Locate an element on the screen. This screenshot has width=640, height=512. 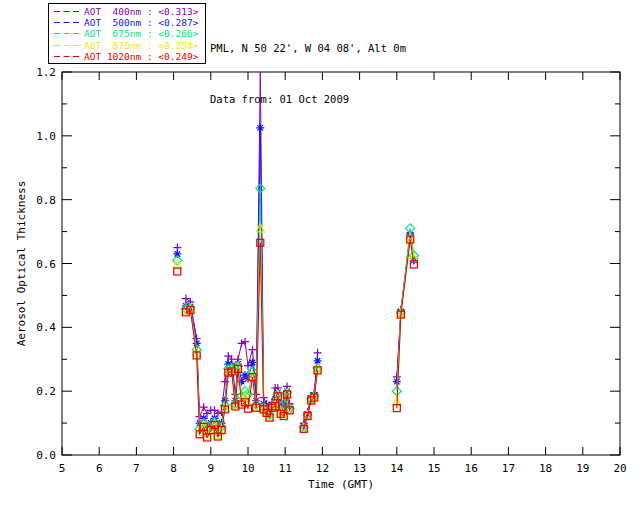
svg-text: 12 is located at coordinates (322, 468).